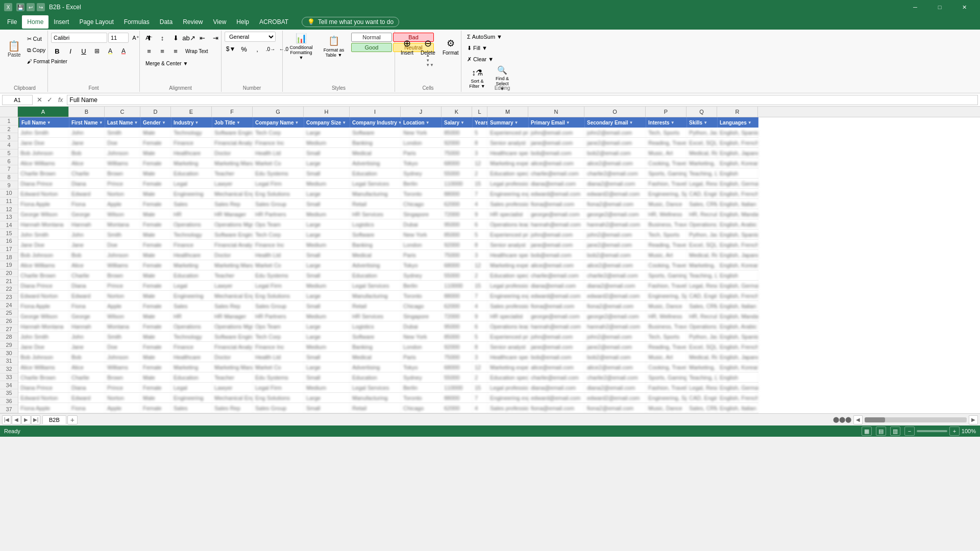 The width and height of the screenshot is (980, 551). What do you see at coordinates (702, 255) in the screenshot?
I see `cell-14-16: Medical, Research` at bounding box center [702, 255].